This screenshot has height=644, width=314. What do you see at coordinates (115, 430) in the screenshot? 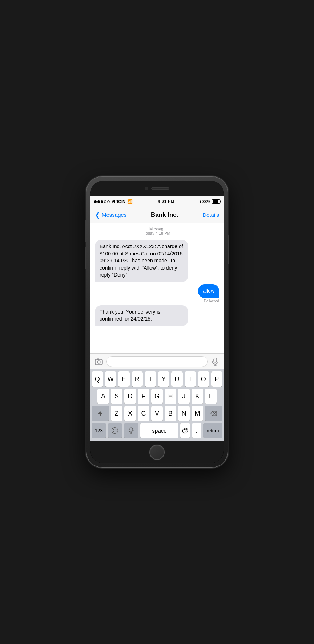
I see `emoji-key` at bounding box center [115, 430].